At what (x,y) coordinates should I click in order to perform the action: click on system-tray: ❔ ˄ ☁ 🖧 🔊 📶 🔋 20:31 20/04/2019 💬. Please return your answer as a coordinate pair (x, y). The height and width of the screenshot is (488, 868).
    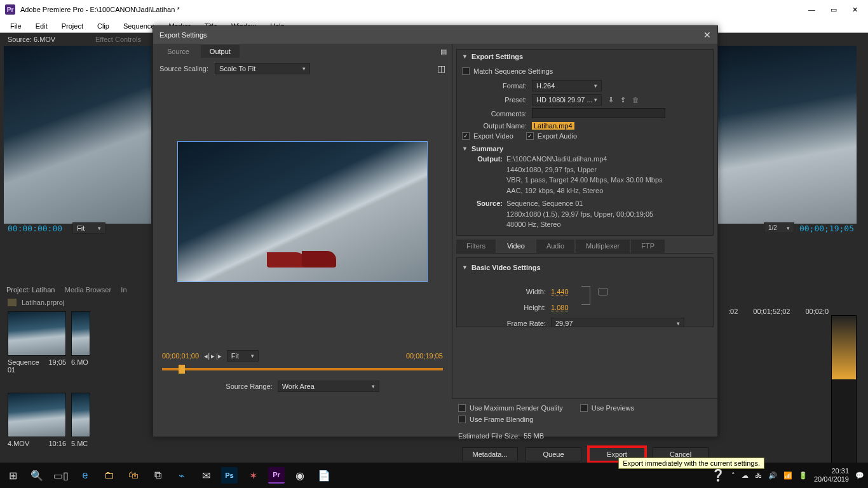
    Looking at the image, I should click on (788, 475).